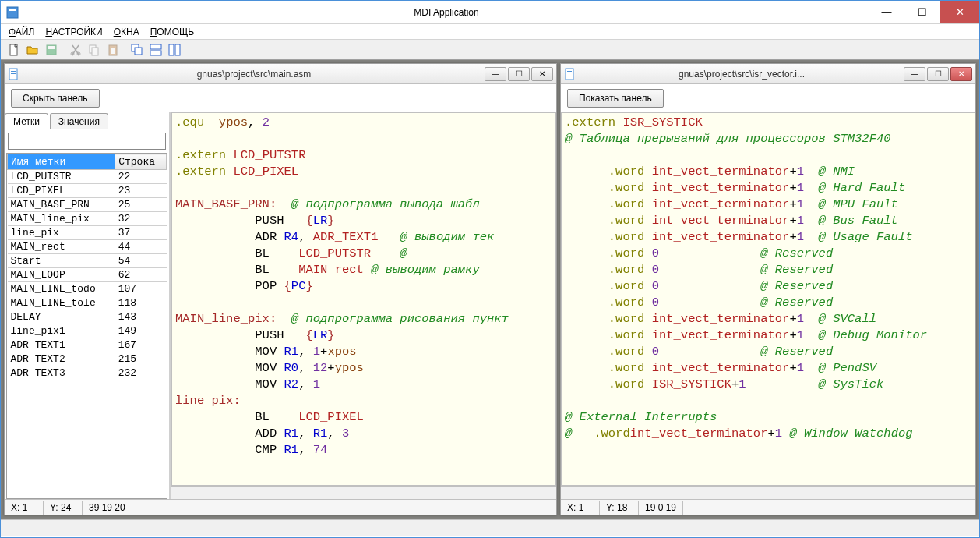 The width and height of the screenshot is (980, 538). What do you see at coordinates (768, 507) in the screenshot?
I see `statusbar-right: X: 1 Y: 18 19 0 19` at bounding box center [768, 507].